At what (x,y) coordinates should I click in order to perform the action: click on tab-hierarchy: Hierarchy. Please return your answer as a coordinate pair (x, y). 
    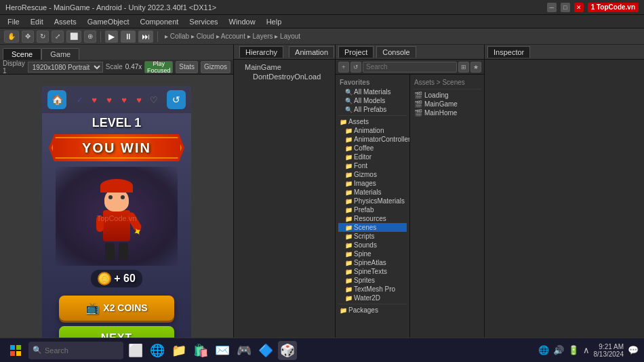
    Looking at the image, I should click on (262, 52).